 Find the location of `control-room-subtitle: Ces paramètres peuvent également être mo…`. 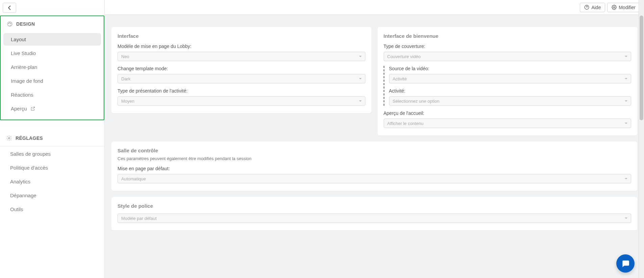

control-room-subtitle: Ces paramètres peuvent également être mo… is located at coordinates (374, 159).